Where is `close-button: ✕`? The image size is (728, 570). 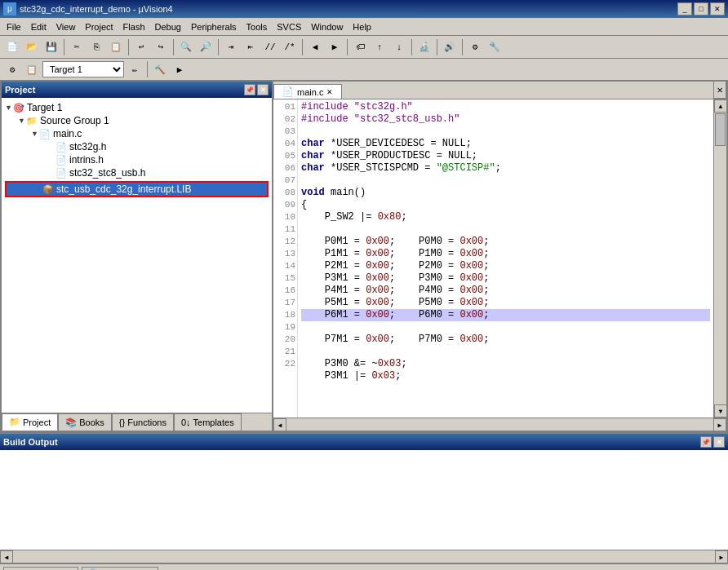 close-button: ✕ is located at coordinates (717, 9).